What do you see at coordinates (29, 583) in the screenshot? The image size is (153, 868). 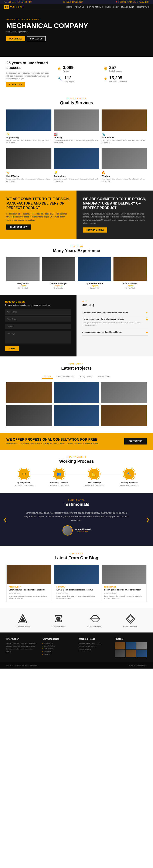 I see `blog-post-1: Technology Lorem ipsum dolor sit amet co…` at bounding box center [29, 583].